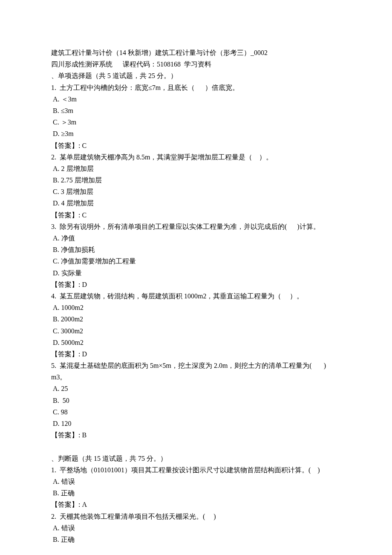  What do you see at coordinates (196, 493) in the screenshot?
I see `s2-q1-option-b: B. 正确` at bounding box center [196, 493].